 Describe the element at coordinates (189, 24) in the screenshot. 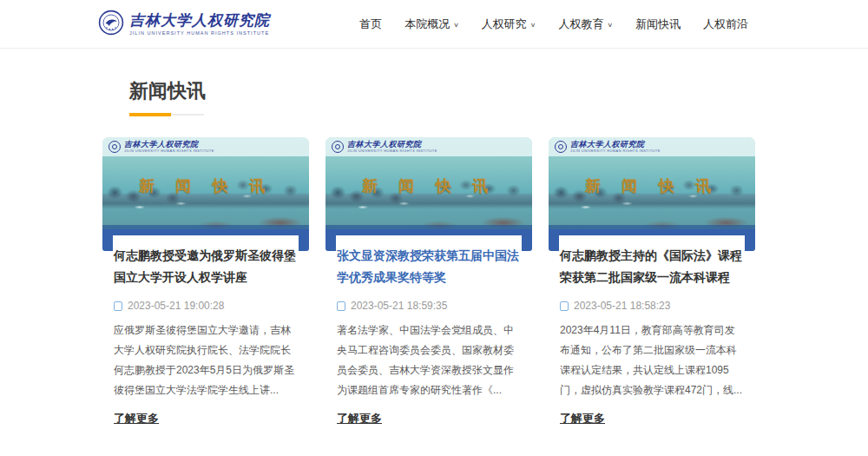

I see `site-logo: 吉林大学人权研究院 JILIN UNIVERSITY HUMAN RIGHTS …` at that location.